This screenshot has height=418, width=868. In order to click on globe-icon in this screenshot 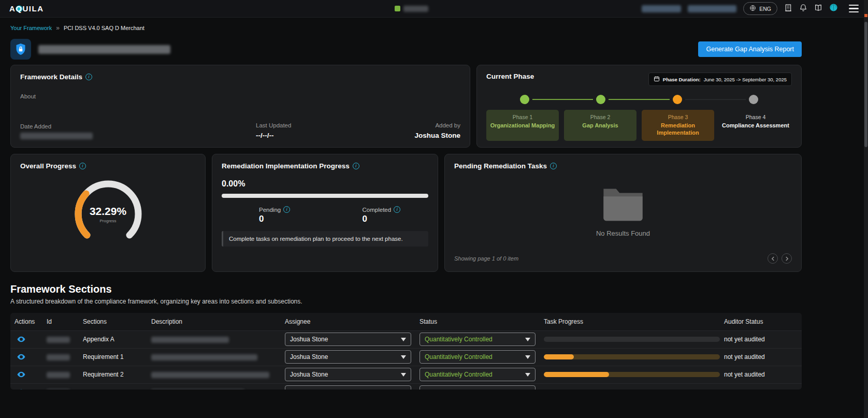, I will do `click(753, 8)`.